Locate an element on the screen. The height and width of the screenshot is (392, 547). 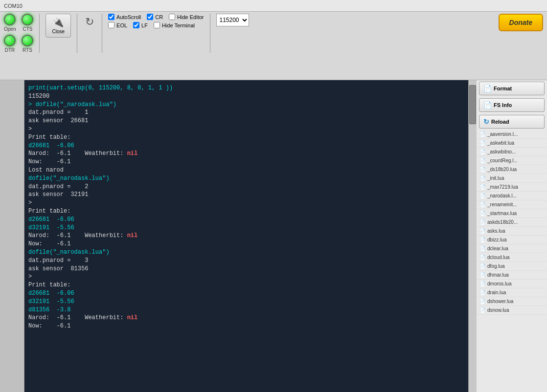
file-item: 📄dcloud.lua is located at coordinates (512, 258).